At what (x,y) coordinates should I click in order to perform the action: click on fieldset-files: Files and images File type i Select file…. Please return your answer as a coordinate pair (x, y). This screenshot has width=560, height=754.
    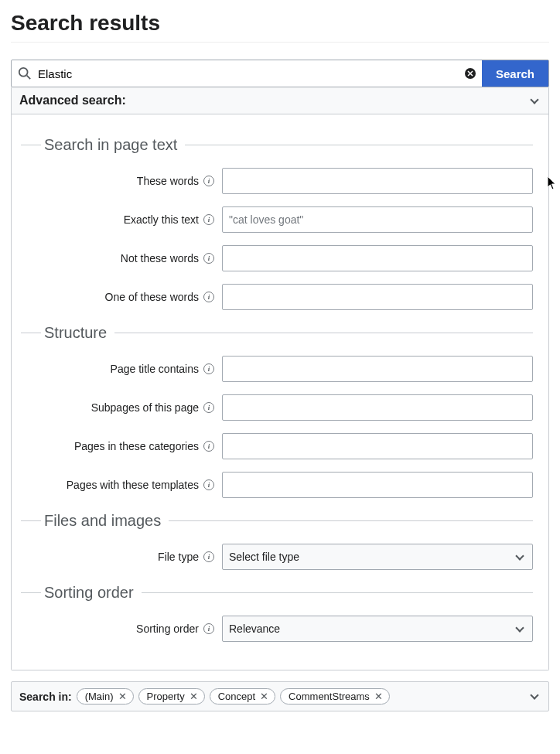
    Looking at the image, I should click on (288, 541).